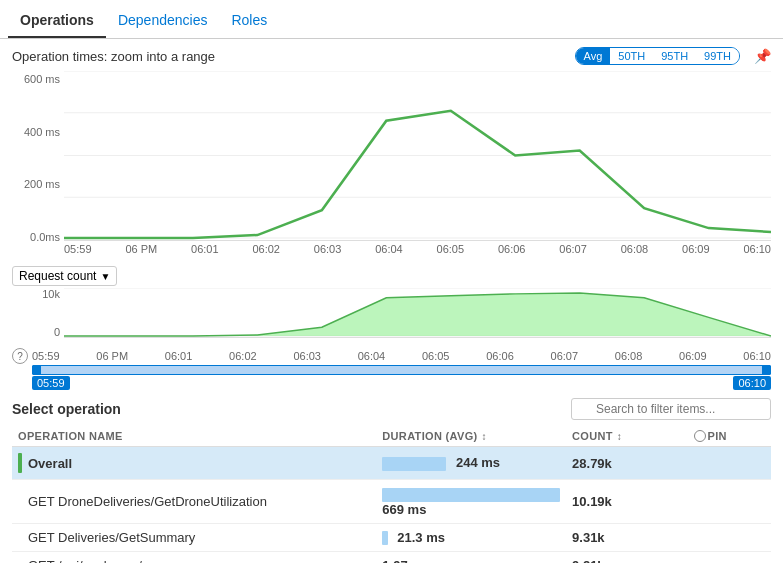  What do you see at coordinates (696, 249) in the screenshot?
I see `x-label-10: 06:09` at bounding box center [696, 249].